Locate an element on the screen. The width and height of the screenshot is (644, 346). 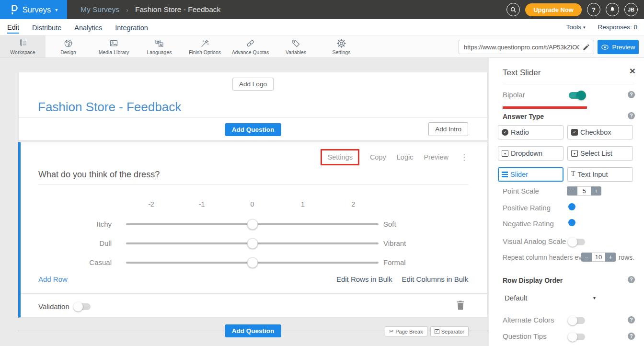
repeat-headers-input is located at coordinates (598, 257).